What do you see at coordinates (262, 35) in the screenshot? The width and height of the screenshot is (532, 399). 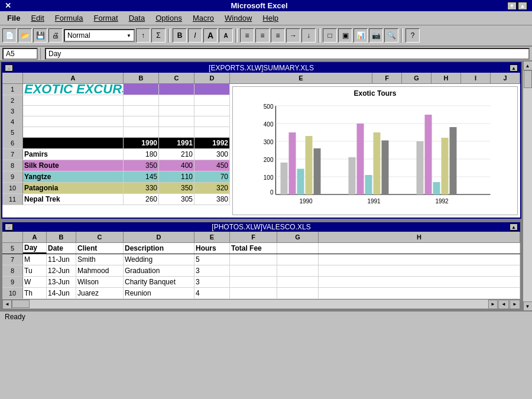 I see `center-align-btn: ≡` at bounding box center [262, 35].